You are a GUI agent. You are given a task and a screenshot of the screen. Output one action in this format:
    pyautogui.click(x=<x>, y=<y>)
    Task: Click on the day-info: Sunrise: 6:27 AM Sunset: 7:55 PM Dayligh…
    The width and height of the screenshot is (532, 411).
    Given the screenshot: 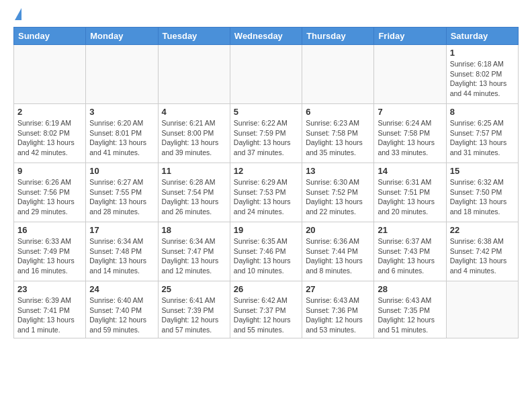 What is the action you would take?
    pyautogui.click(x=122, y=197)
    